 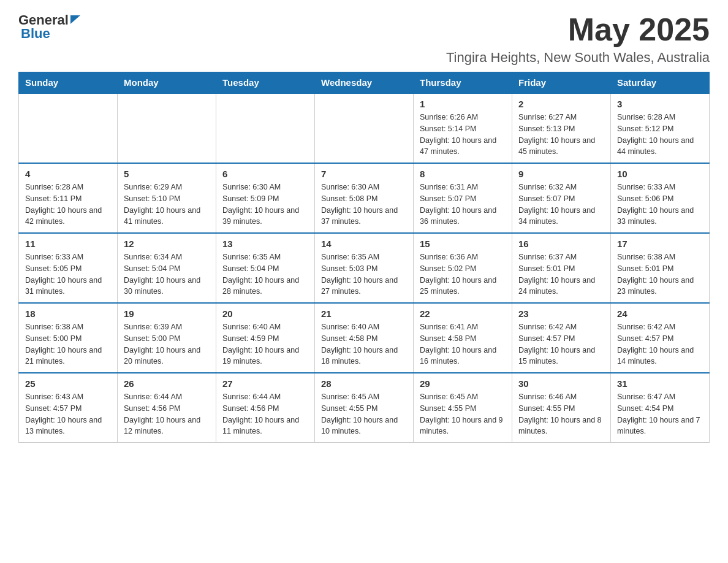 I want to click on calendar-cell: 23Sunrise: 6:42 AM Sunset: 4:57 PM Dayli…, so click(x=561, y=338).